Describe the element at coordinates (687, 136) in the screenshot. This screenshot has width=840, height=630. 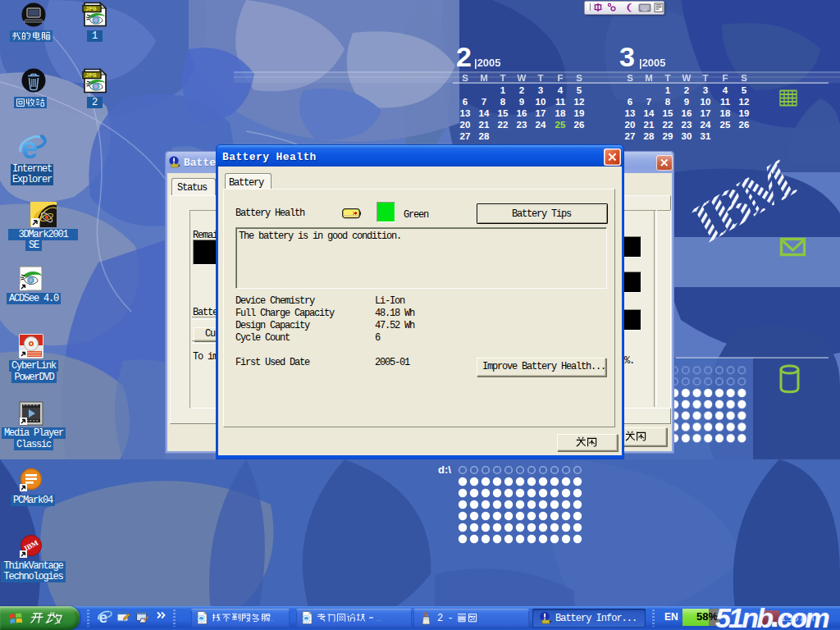
I see `svg-text: 30` at that location.